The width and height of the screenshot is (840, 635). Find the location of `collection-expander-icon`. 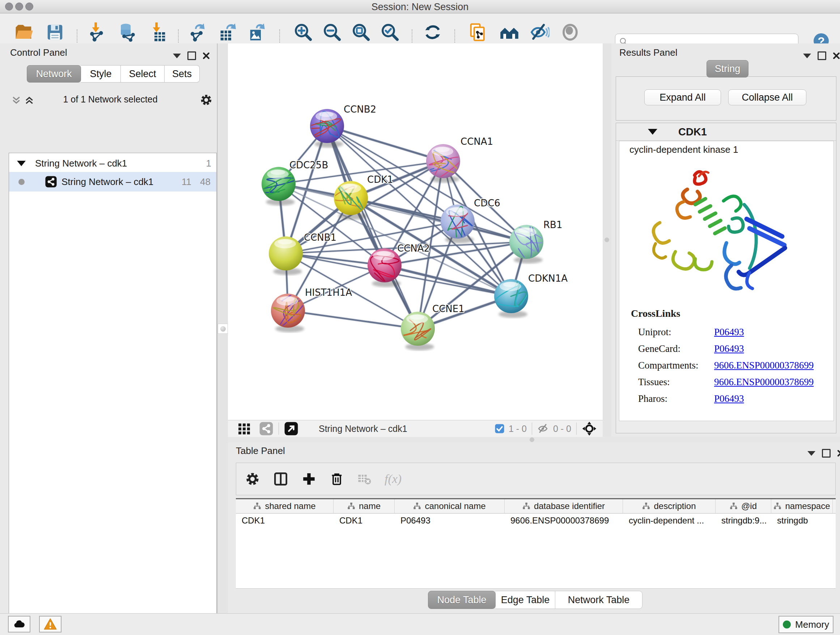

collection-expander-icon is located at coordinates (21, 163).